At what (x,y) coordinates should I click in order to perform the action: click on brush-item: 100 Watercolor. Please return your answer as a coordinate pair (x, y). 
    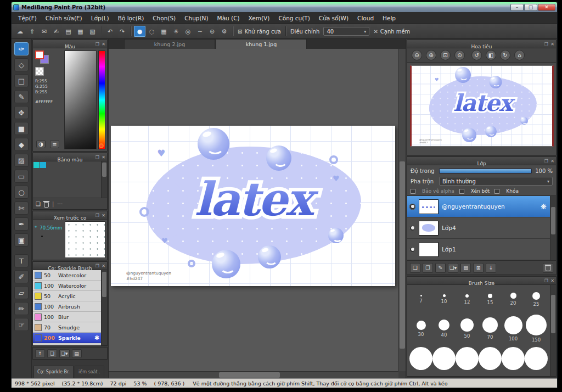
    Looking at the image, I should click on (67, 285).